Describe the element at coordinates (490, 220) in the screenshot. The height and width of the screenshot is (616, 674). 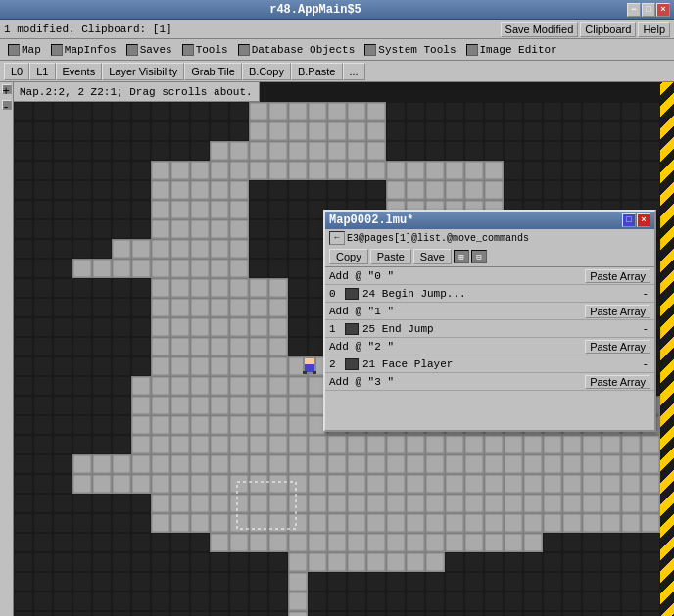
I see `dialog-title-bar: Map0002.lmu* □ ×` at that location.